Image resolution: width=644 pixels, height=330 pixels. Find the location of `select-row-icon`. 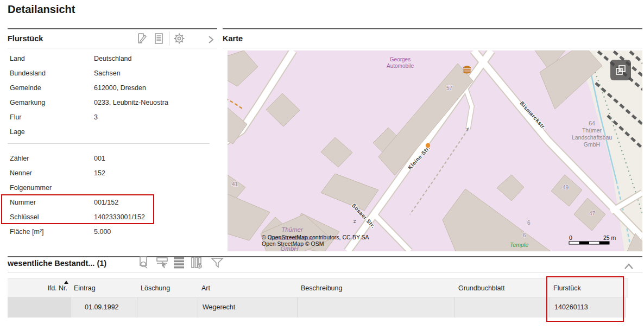

select-row-icon is located at coordinates (162, 263).